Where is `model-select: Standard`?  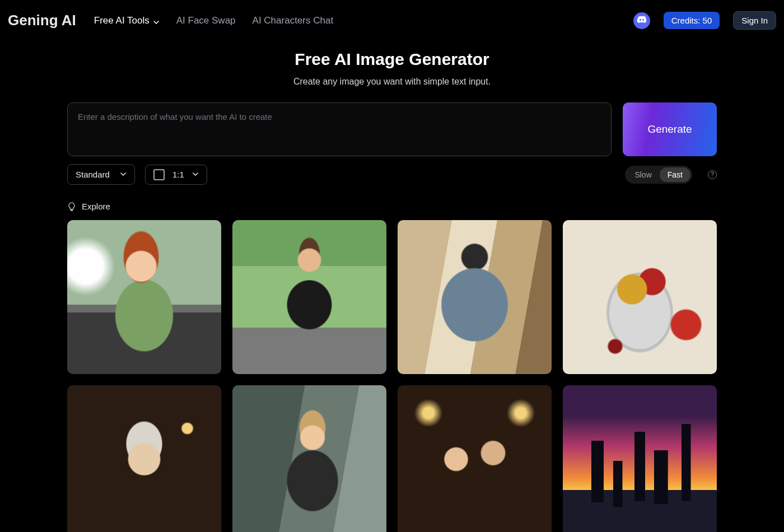
model-select: Standard is located at coordinates (101, 175).